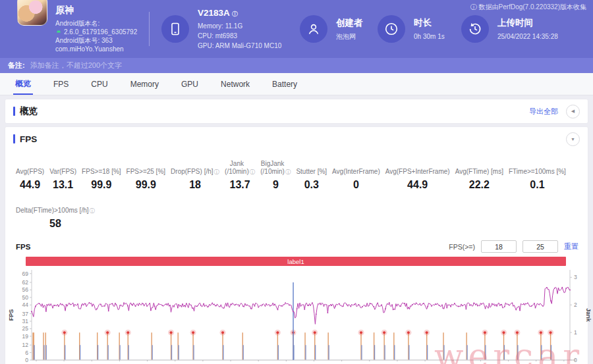 This screenshot has height=364, width=593. Describe the element at coordinates (175, 29) in the screenshot. I see `phone-icon` at that location.